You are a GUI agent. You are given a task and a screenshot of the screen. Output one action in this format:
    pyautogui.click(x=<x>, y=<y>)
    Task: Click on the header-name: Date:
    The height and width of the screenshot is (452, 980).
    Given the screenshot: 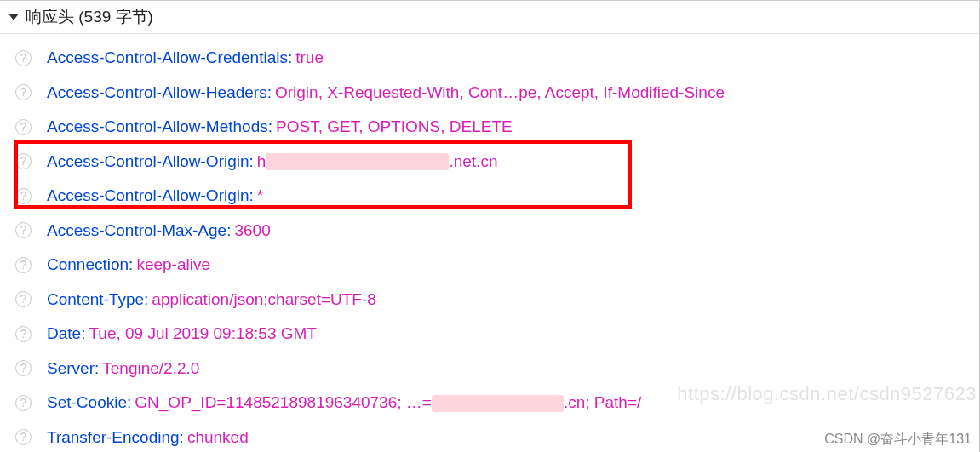 What is the action you would take?
    pyautogui.click(x=66, y=334)
    